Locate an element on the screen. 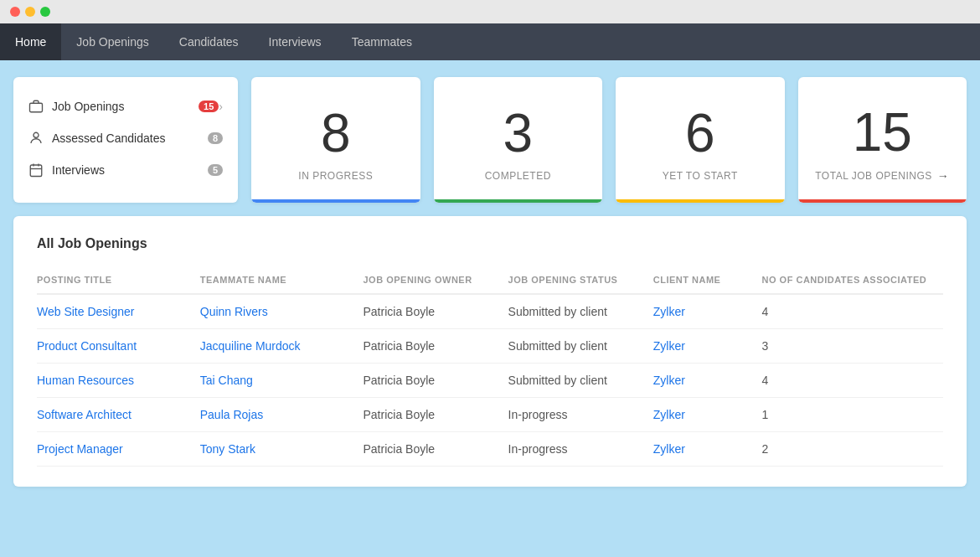 This screenshot has height=557, width=980. cell-status-1: Submitted by client is located at coordinates (581, 347).